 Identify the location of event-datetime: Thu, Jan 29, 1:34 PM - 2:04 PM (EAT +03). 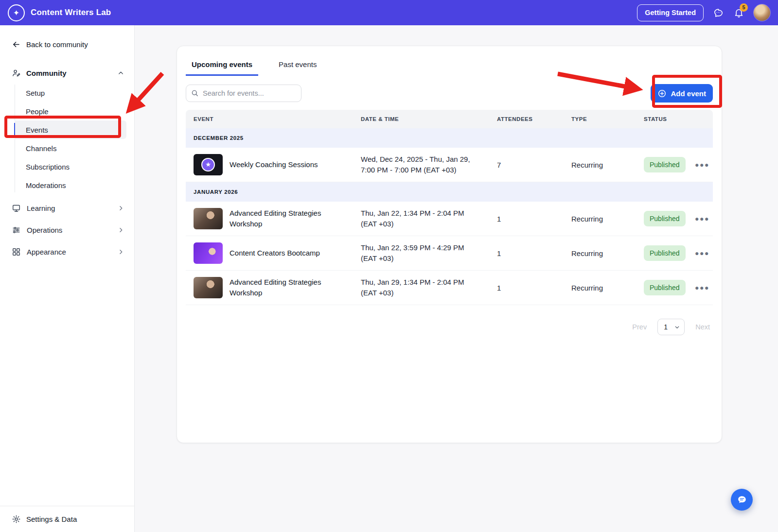
(421, 288).